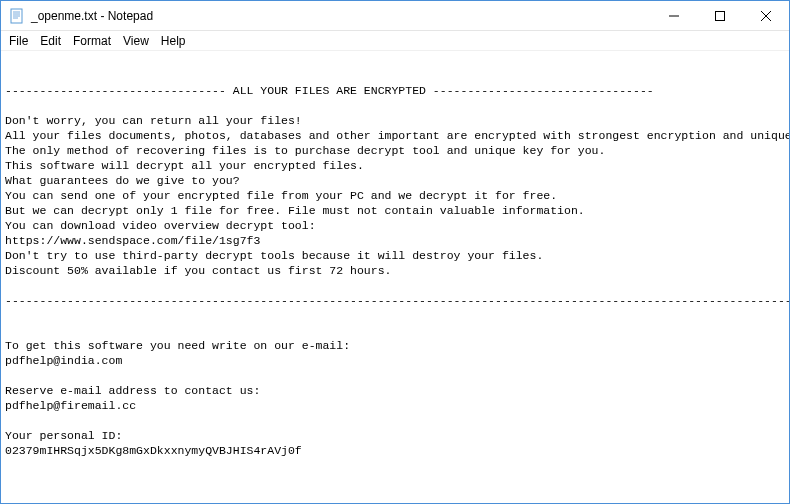 The image size is (790, 504). Describe the element at coordinates (17, 16) in the screenshot. I see `notepad-icon` at that location.